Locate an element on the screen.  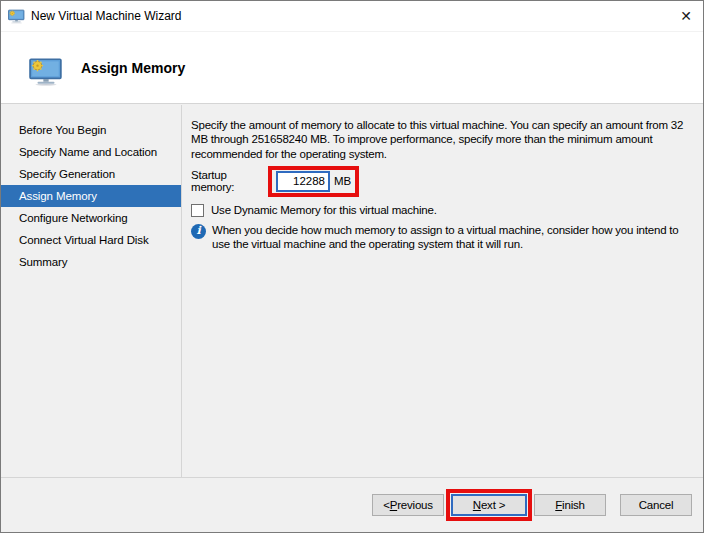
sidebar-item-before-you-begin: Before You Begin is located at coordinates (91, 130).